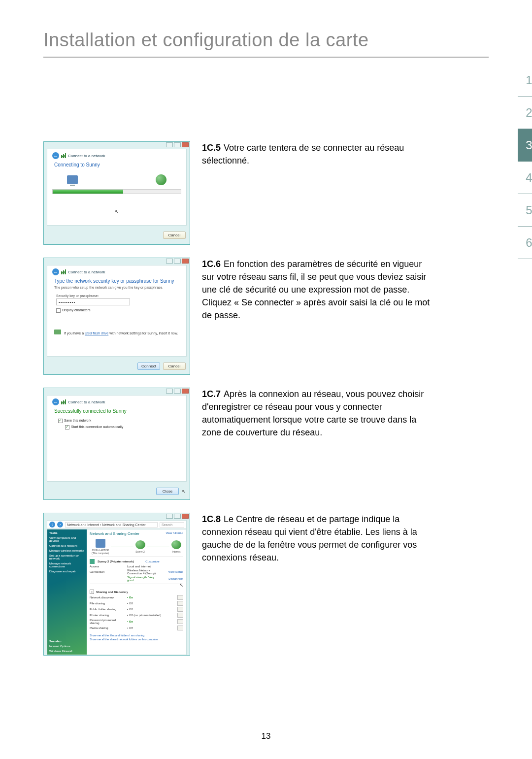 The width and height of the screenshot is (532, 759). Describe the element at coordinates (117, 525) in the screenshot. I see `address-bar: ‹ › Network and Internet › Network and S…` at that location.